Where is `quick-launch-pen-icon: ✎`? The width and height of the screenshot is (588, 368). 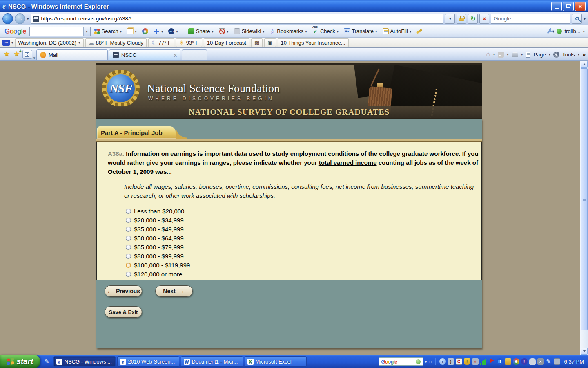 quick-launch-pen-icon: ✎ is located at coordinates (47, 361).